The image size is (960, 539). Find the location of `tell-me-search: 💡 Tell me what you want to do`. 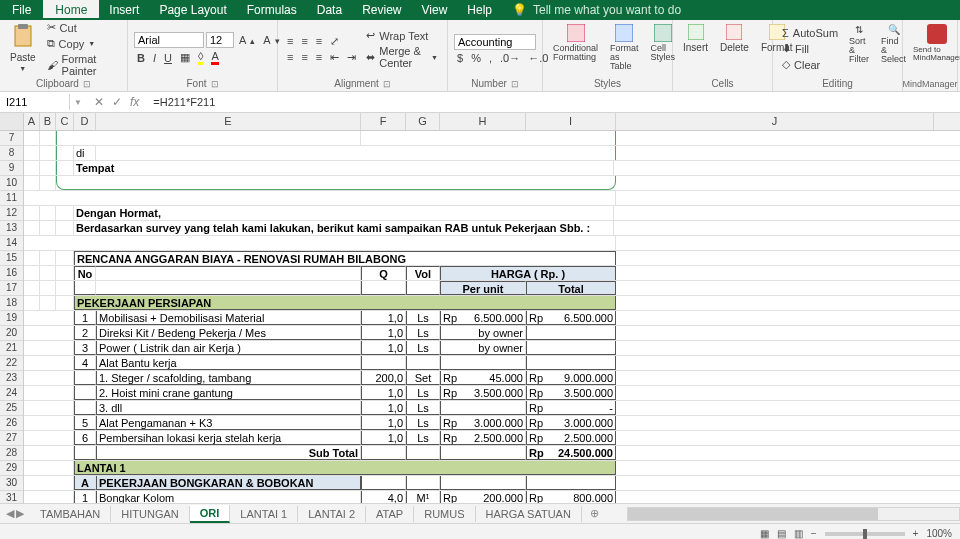

tell-me-search: 💡 Tell me what you want to do is located at coordinates (596, 10).